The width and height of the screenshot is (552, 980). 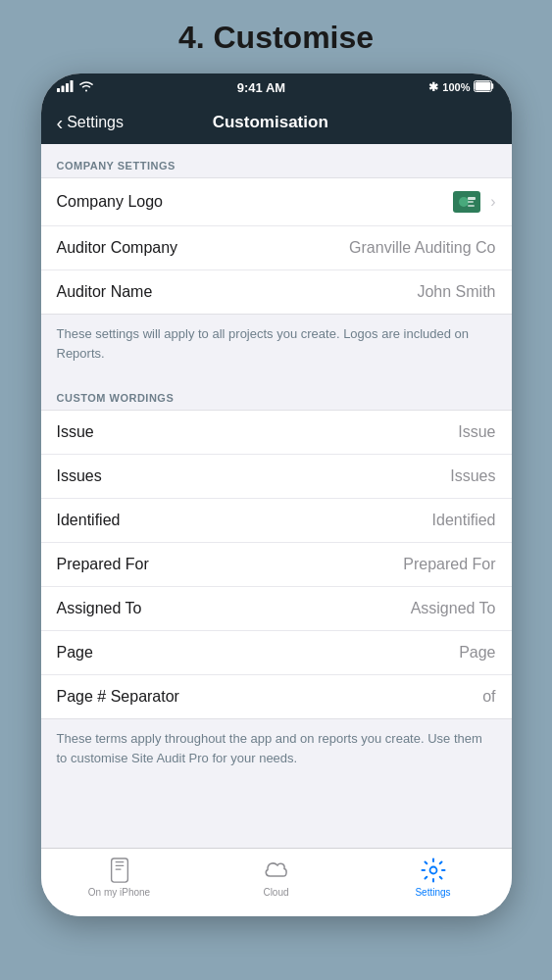 I want to click on back-label: Settings, so click(x=95, y=122).